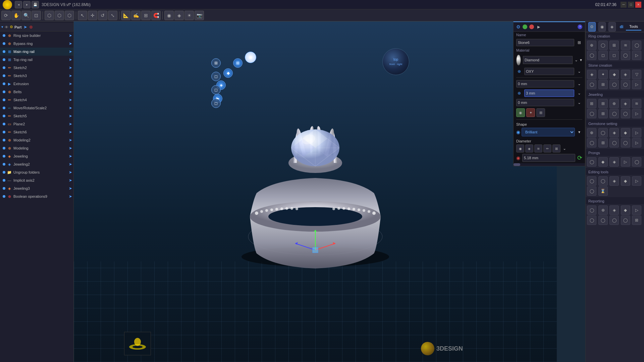 The image size is (644, 362). Describe the element at coordinates (517, 165) in the screenshot. I see `props-scroll-thumb` at that location.